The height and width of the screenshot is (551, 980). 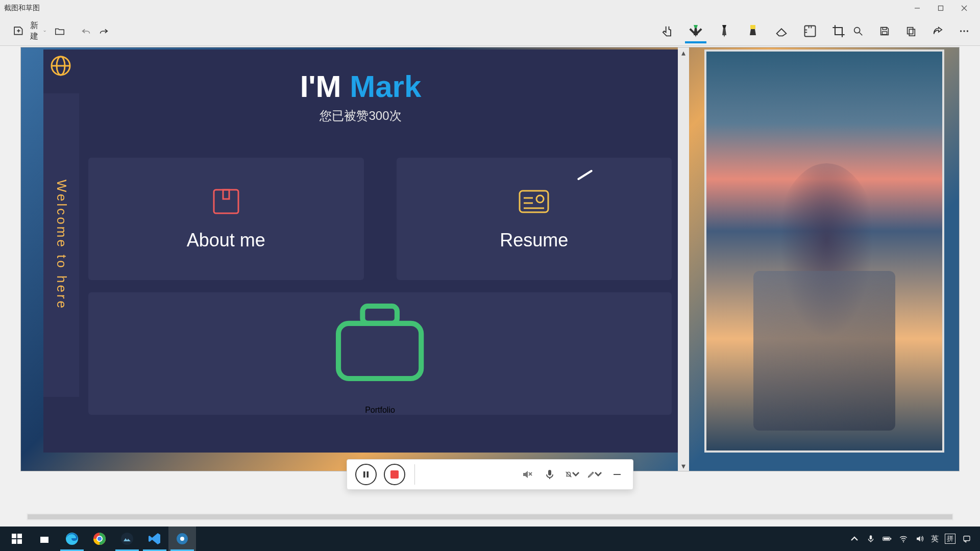 I want to click on tray-mic, so click(x=871, y=539).